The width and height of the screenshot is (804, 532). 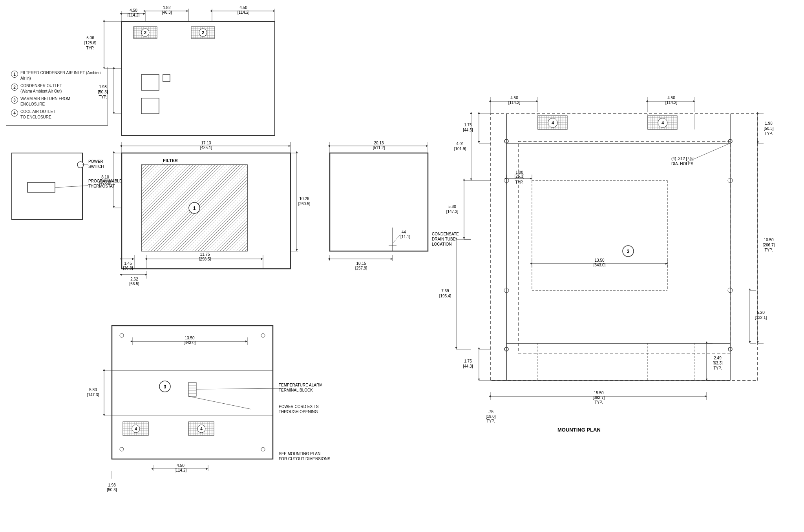 What do you see at coordinates (468, 130) in the screenshot?
I see `svg-text: [44.5]` at bounding box center [468, 130].